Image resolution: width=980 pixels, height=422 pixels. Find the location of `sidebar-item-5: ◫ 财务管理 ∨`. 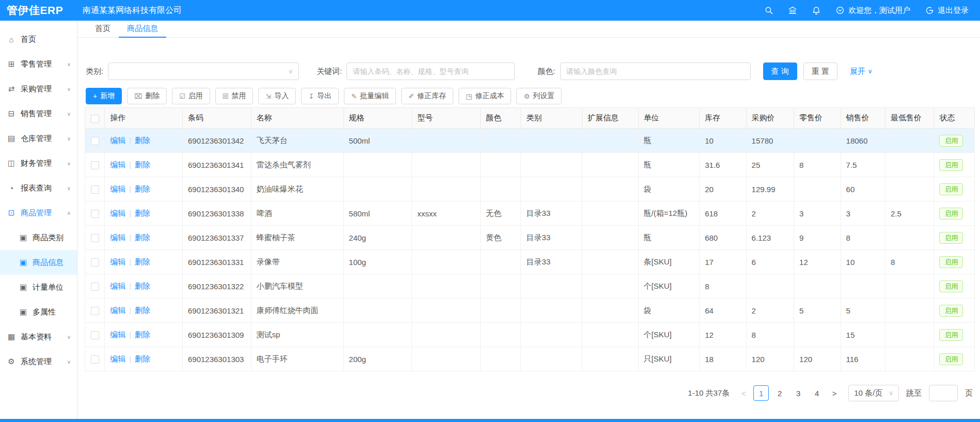

sidebar-item-5: ◫ 财务管理 ∨ is located at coordinates (38, 163).